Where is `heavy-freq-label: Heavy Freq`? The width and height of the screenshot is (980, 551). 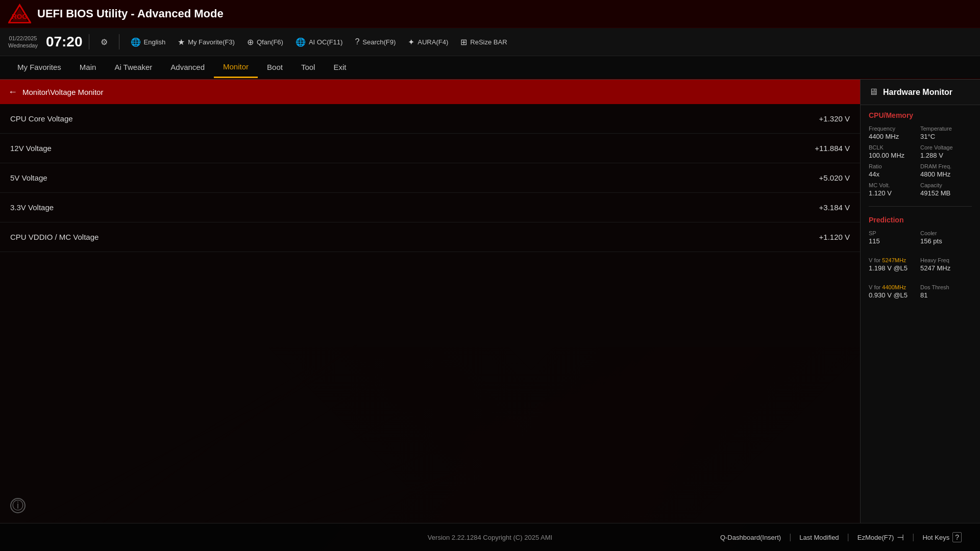 heavy-freq-label: Heavy Freq is located at coordinates (946, 260).